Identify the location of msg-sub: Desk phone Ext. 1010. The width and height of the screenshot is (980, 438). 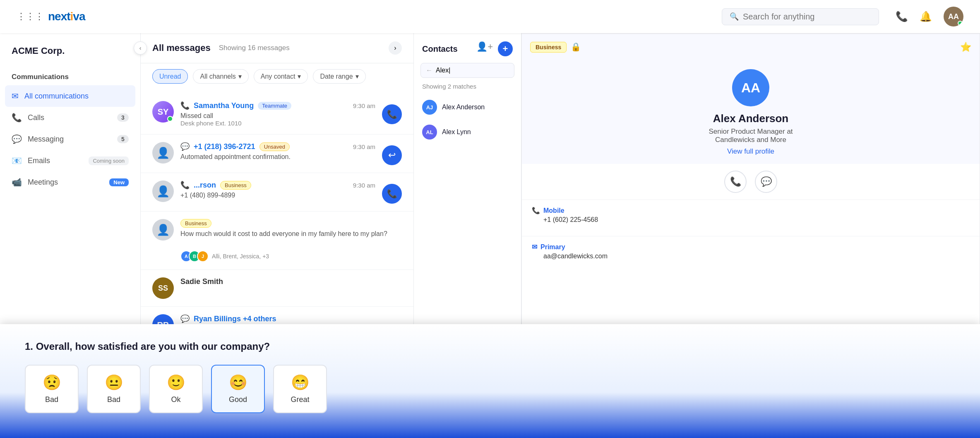
(278, 123).